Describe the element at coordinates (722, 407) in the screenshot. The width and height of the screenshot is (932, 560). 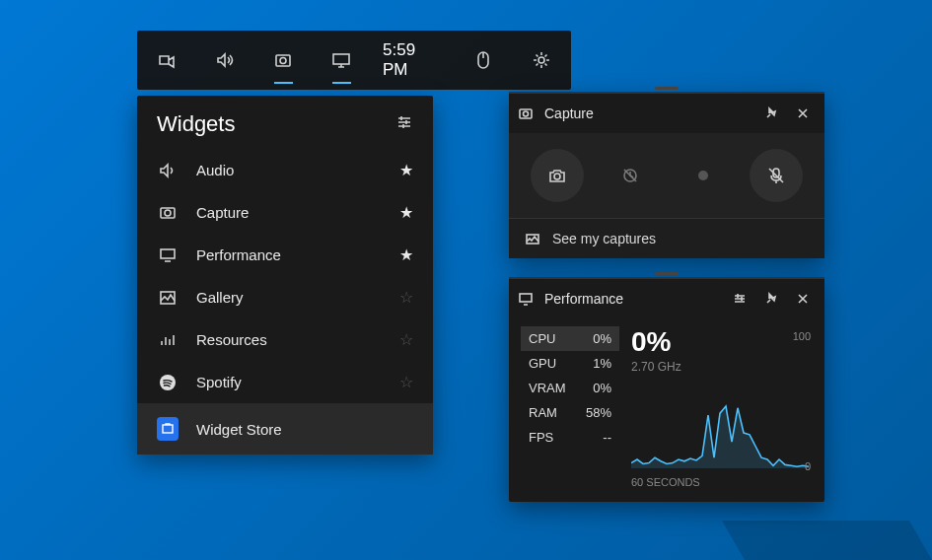
I see `performance-graph: 0% 2.70 GHz 100 0 60 SECONDS` at that location.